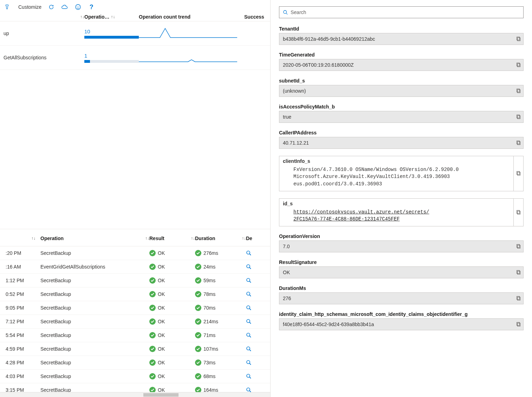 Image resolution: width=532 pixels, height=397 pixels. I want to click on property-value: 276, so click(401, 298).